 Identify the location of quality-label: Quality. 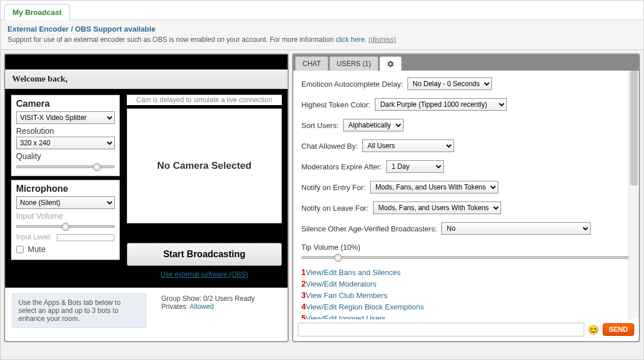
(65, 156).